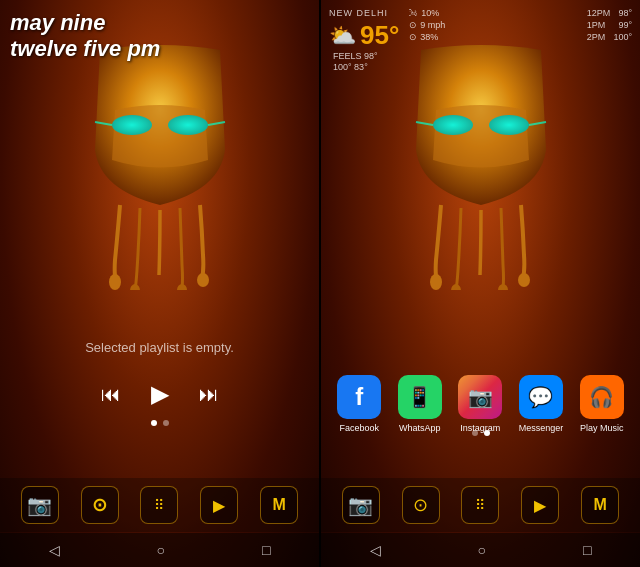 The height and width of the screenshot is (567, 640). What do you see at coordinates (480, 404) in the screenshot?
I see `app-grid: f Facebook 📱 WhatsApp 📷 Instagram 💬 Mess…` at bounding box center [480, 404].